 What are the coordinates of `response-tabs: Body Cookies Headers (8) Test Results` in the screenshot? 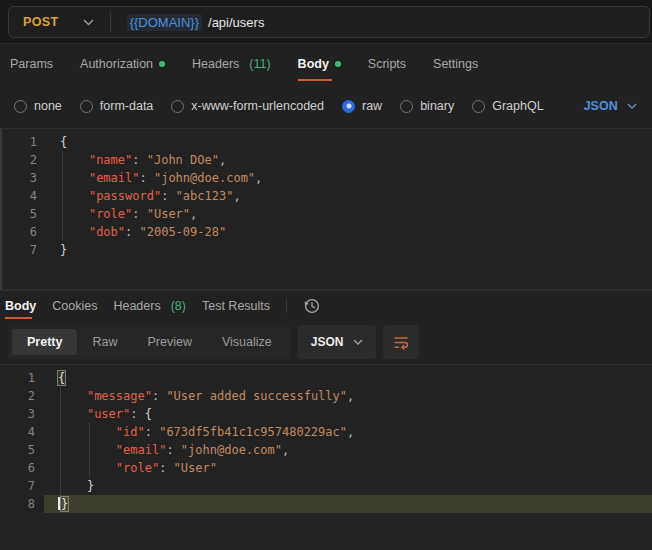 It's located at (326, 305).